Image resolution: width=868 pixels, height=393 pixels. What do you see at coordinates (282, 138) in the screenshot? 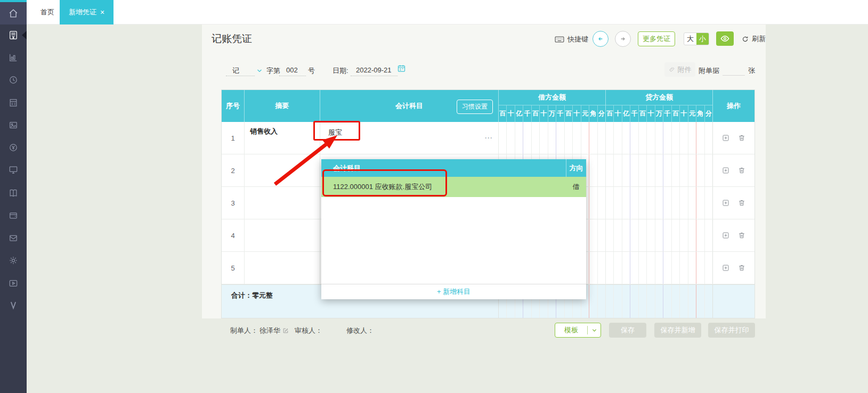
I see `summary-cell: 销售收入` at bounding box center [282, 138].